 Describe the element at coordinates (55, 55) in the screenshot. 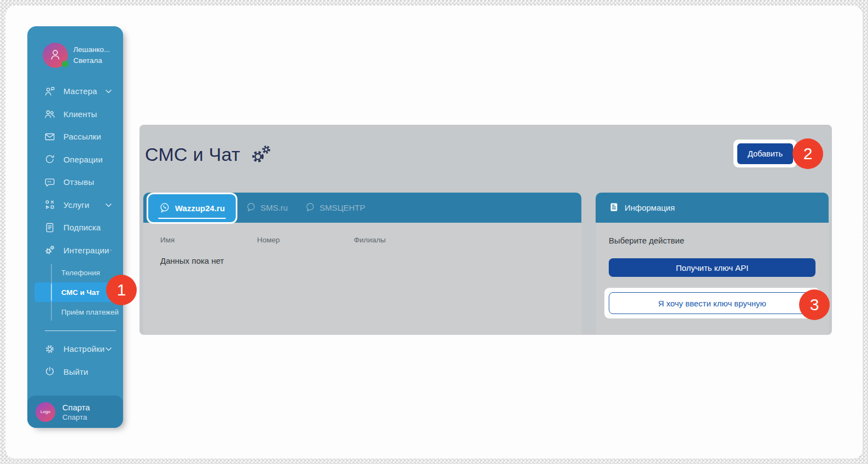

I see `user-avatar` at that location.